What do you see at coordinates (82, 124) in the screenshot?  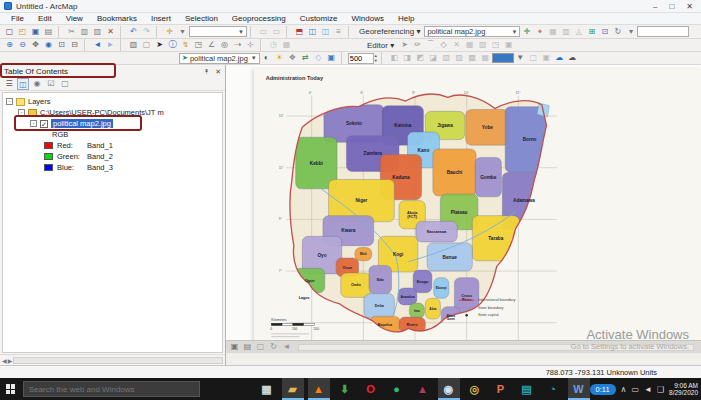 I see `layer-name-label: political map2.jpg` at bounding box center [82, 124].